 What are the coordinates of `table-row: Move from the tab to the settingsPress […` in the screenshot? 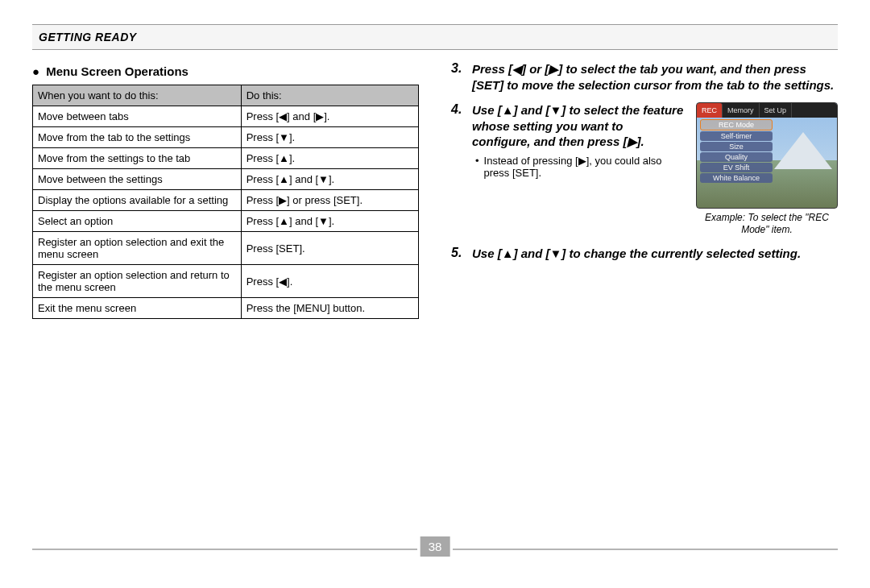 It's located at (226, 138).